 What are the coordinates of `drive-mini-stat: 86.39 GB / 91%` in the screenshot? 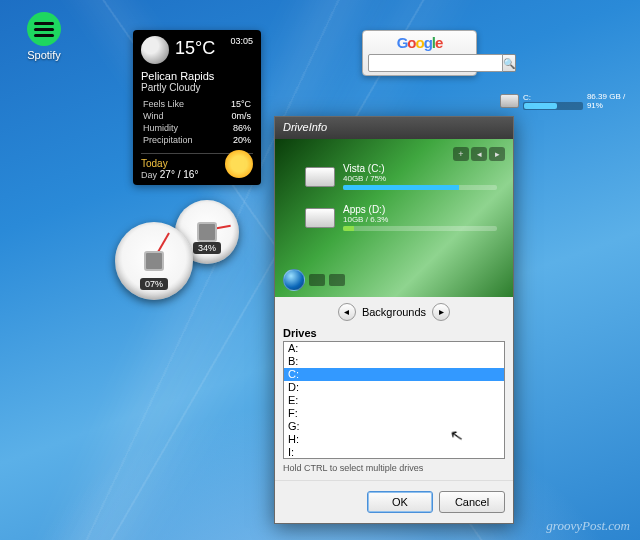 It's located at (614, 101).